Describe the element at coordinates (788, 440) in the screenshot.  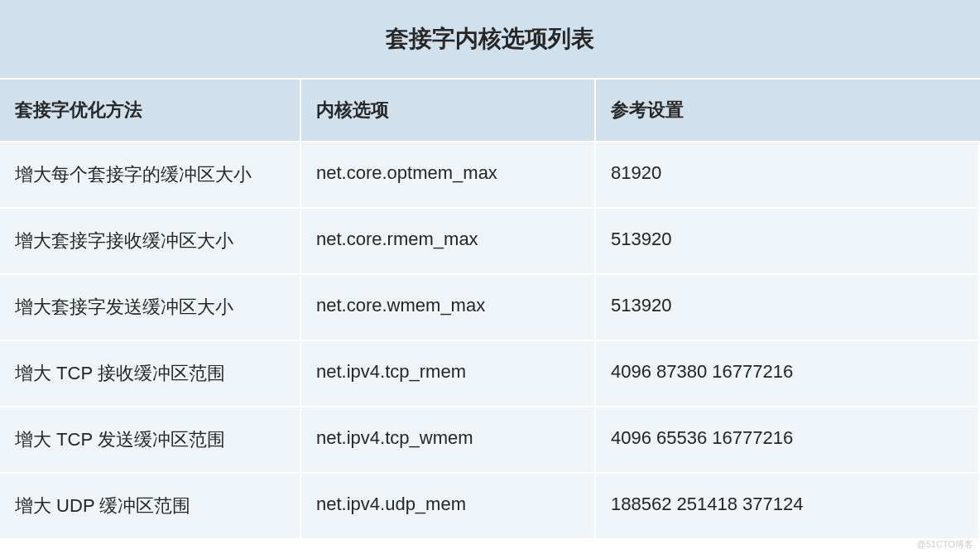
I see `cell-value: 4096 65536 16777216` at that location.